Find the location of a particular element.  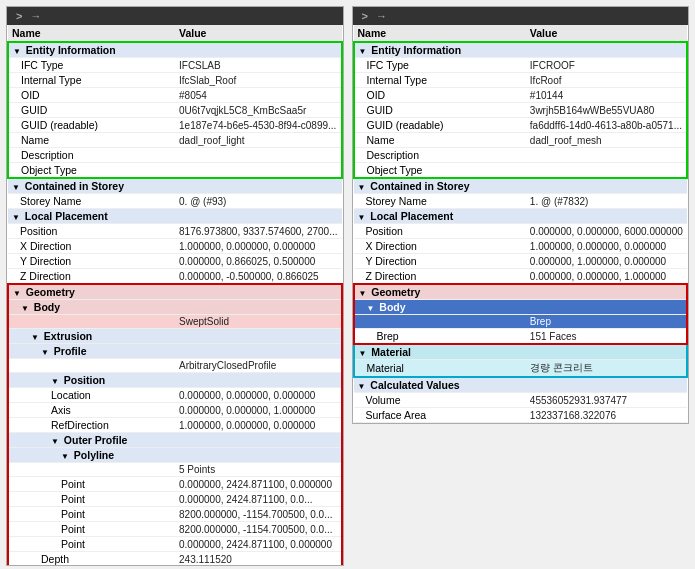

table-row: Storey Name 0. @ (#93) is located at coordinates (175, 202).